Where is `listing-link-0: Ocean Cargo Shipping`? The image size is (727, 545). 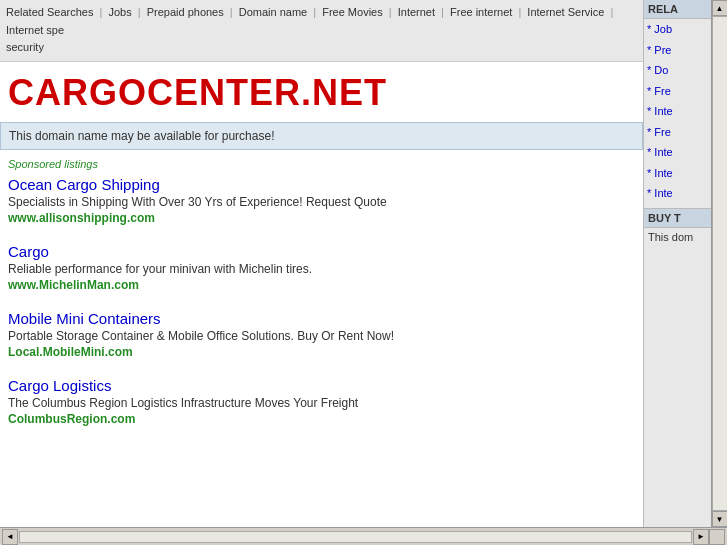
listing-link-0: Ocean Cargo Shipping is located at coordinates (84, 184).